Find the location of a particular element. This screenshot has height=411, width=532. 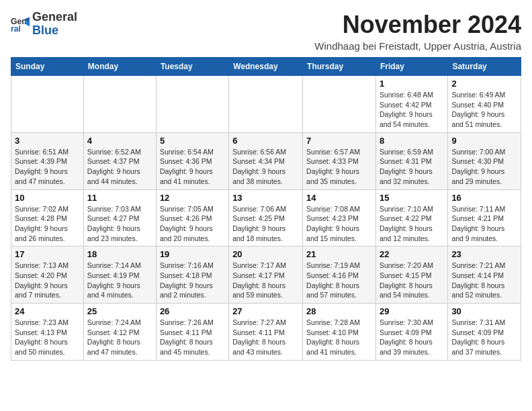

day-info: Sunrise: 7:13 AMSunset: 4:20 PMDaylight:… is located at coordinates (47, 281).